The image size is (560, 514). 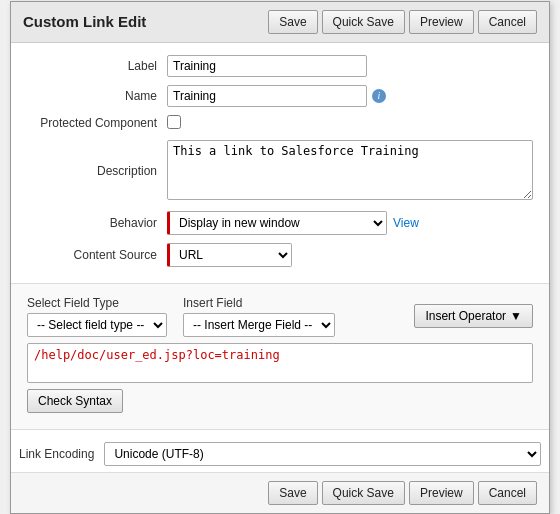 What do you see at coordinates (97, 303) in the screenshot?
I see `select-field-type-label: Select Field Type` at bounding box center [97, 303].